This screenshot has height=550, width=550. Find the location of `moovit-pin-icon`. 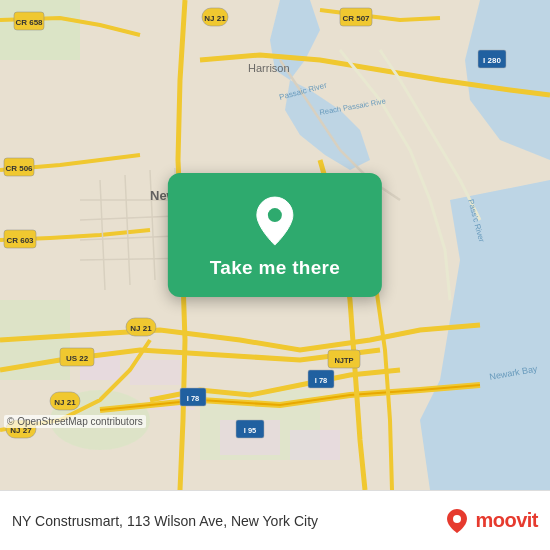

moovit-pin-icon is located at coordinates (457, 521).